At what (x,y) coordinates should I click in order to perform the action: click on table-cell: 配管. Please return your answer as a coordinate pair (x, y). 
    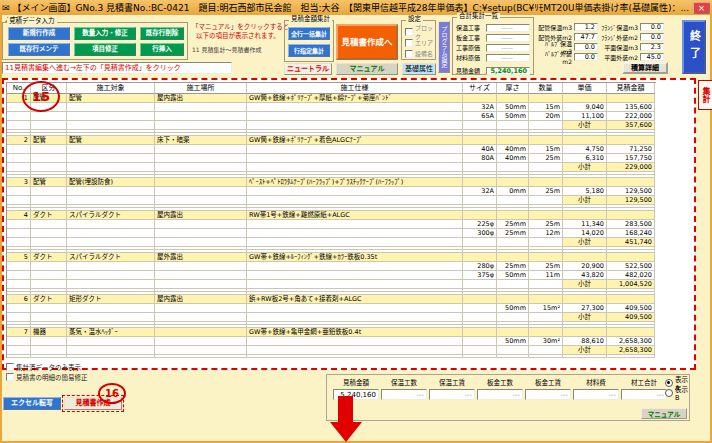
    Looking at the image, I should click on (111, 98).